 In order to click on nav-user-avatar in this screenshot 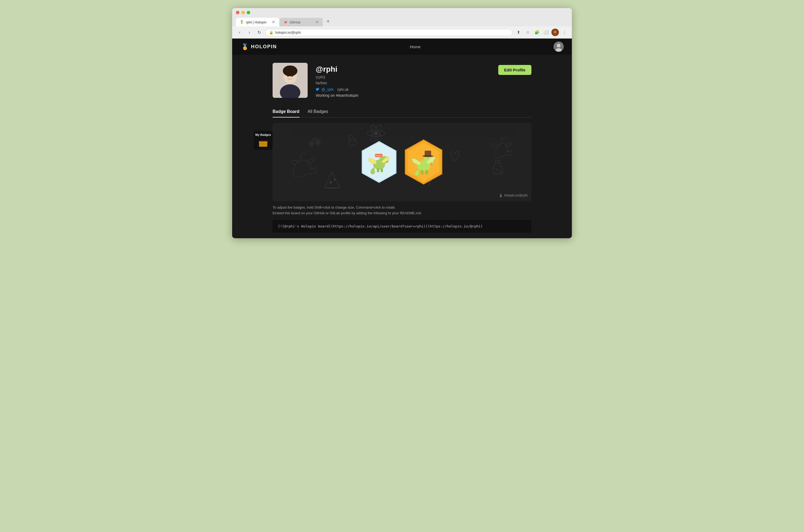, I will do `click(559, 47)`.